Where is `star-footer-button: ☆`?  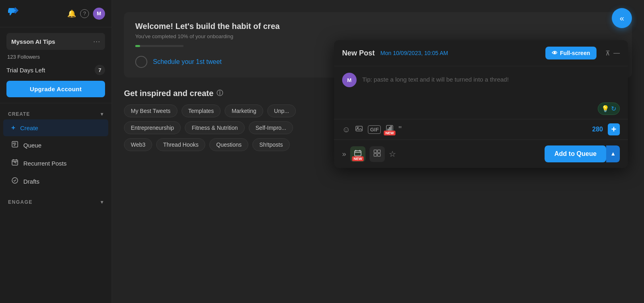
star-footer-button: ☆ is located at coordinates (392, 154).